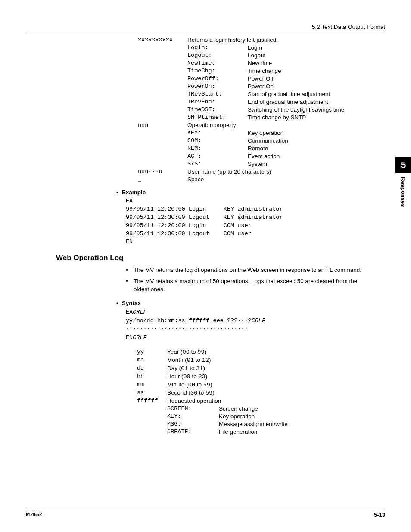 The image size is (411, 532). I want to click on page-header: 5.2 Text Data Output Format, so click(206, 28).